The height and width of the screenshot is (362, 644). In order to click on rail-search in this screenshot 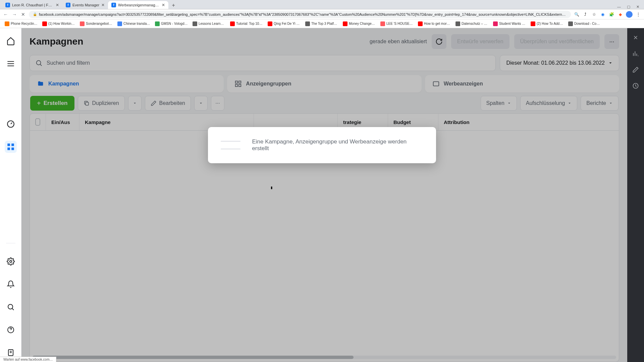, I will do `click(11, 307)`.